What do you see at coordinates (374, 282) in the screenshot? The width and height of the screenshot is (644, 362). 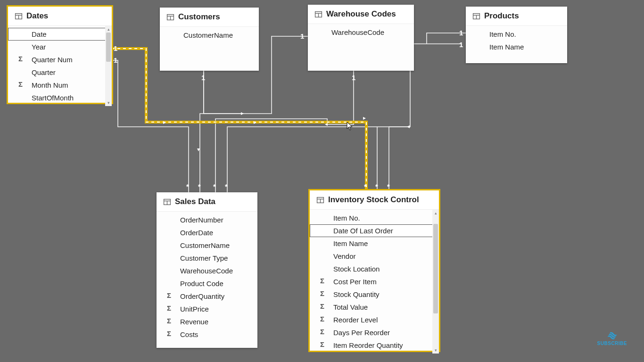 I see `field-row: ΣCost Per Item` at bounding box center [374, 282].